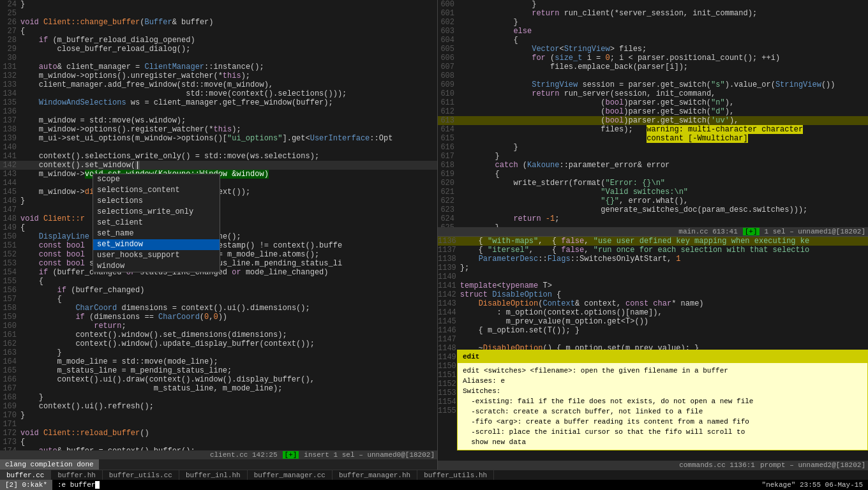 Image resolution: width=868 pixels, height=490 pixels. What do you see at coordinates (218, 433) in the screenshot?
I see `table-row: 172void Client::reload_buffer()` at bounding box center [218, 433].